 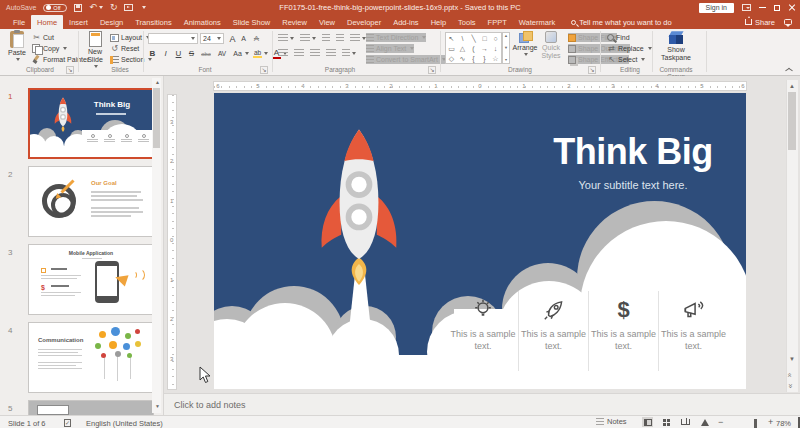 I want to click on tab-slide-show: Slide Show, so click(x=252, y=22).